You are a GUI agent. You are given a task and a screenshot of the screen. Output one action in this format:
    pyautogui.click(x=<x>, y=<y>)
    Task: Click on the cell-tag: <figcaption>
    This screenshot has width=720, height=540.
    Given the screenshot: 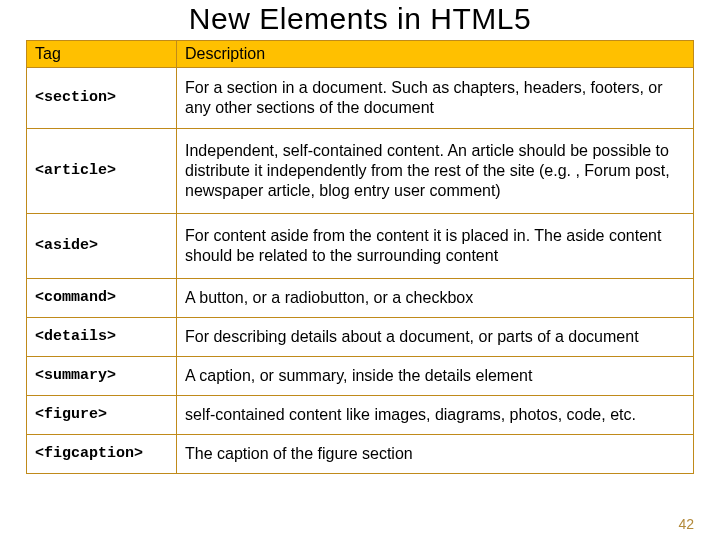 What is the action you would take?
    pyautogui.click(x=102, y=454)
    